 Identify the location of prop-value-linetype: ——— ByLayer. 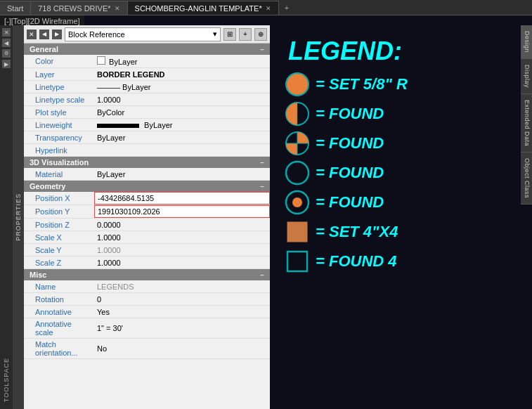
(182, 87).